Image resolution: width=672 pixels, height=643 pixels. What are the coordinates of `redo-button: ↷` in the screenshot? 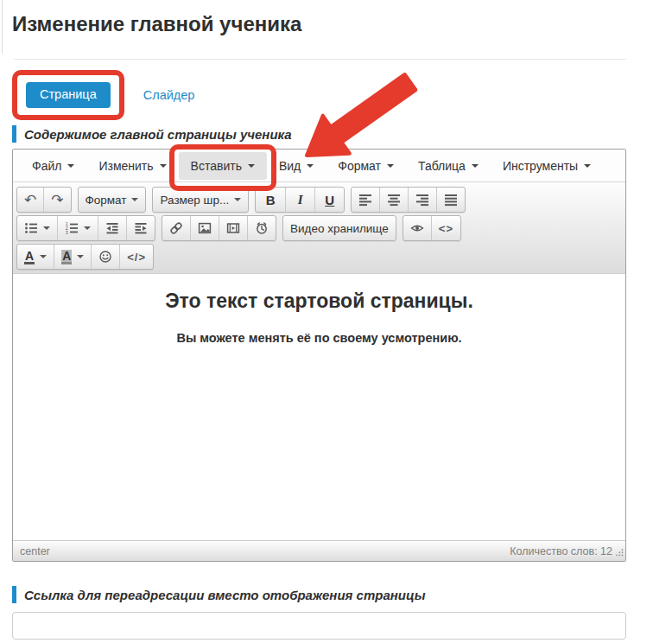 It's located at (57, 200).